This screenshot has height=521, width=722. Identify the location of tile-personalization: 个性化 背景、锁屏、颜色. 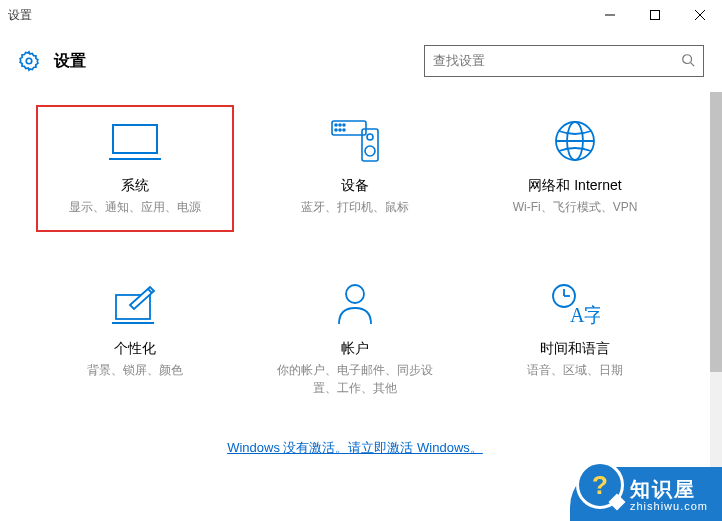
(135, 338).